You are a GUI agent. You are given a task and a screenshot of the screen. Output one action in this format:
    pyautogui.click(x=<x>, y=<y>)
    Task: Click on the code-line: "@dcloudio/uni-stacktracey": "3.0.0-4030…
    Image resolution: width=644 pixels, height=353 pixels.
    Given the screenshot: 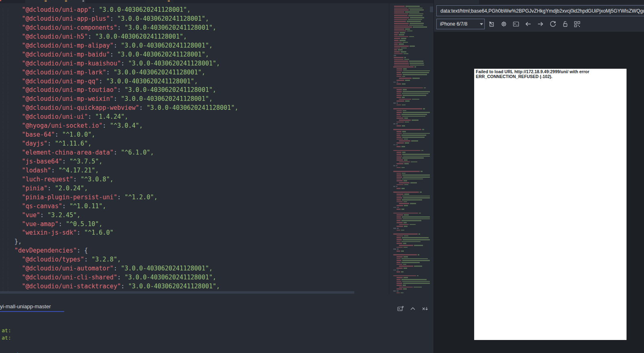 What is the action you would take?
    pyautogui.click(x=123, y=287)
    